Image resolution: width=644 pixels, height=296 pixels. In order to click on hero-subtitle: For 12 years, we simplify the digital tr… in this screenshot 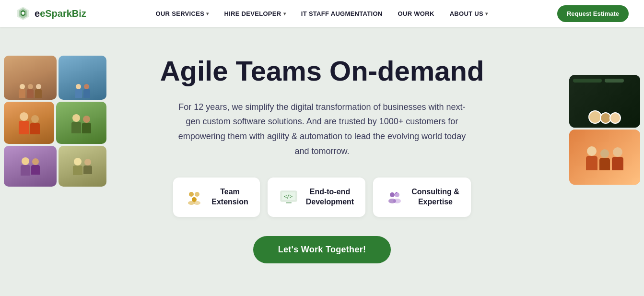, I will do `click(322, 129)`.